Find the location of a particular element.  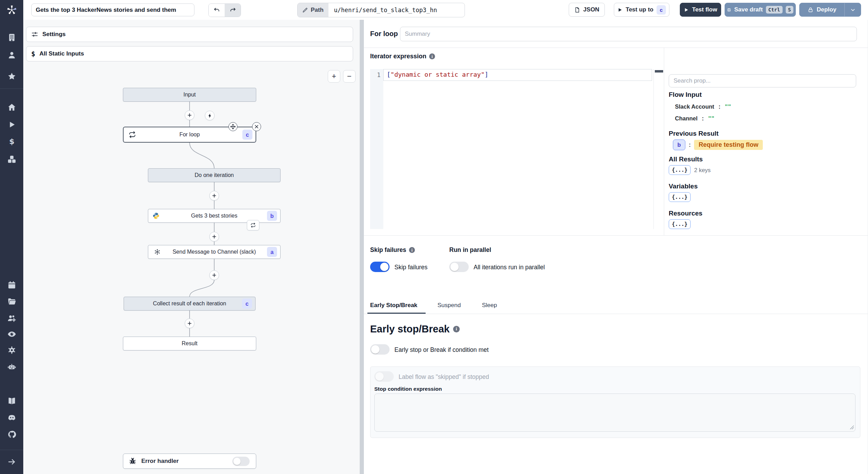

flow-settings-button: Settings is located at coordinates (190, 34).